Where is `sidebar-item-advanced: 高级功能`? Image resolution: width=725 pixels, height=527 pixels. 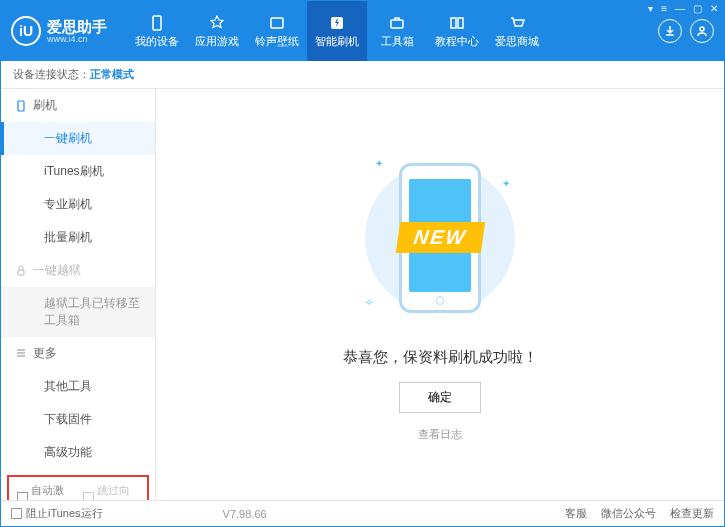 sidebar-item-advanced: 高级功能 is located at coordinates (78, 452).